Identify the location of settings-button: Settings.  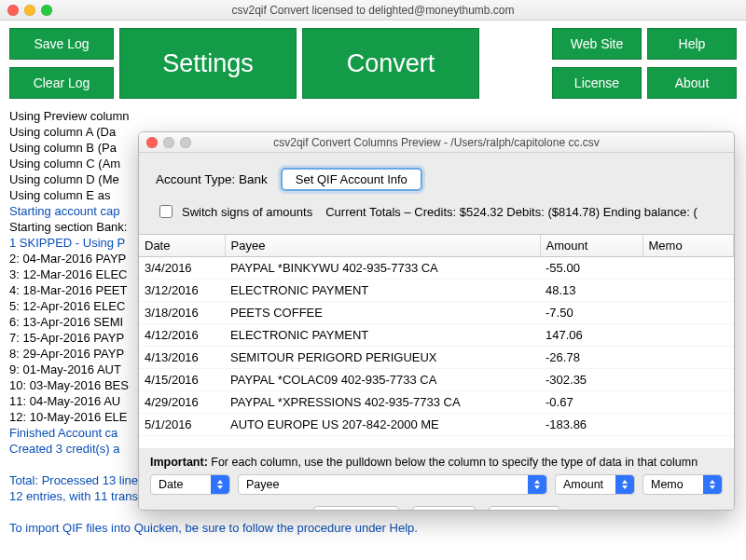
(208, 63).